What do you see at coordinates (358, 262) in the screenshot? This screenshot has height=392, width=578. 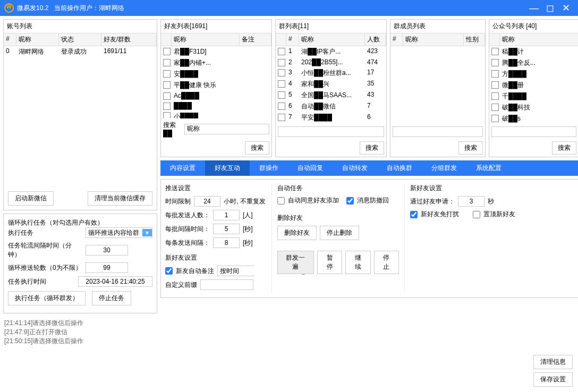 I see `resume-button: 继续` at bounding box center [358, 262].